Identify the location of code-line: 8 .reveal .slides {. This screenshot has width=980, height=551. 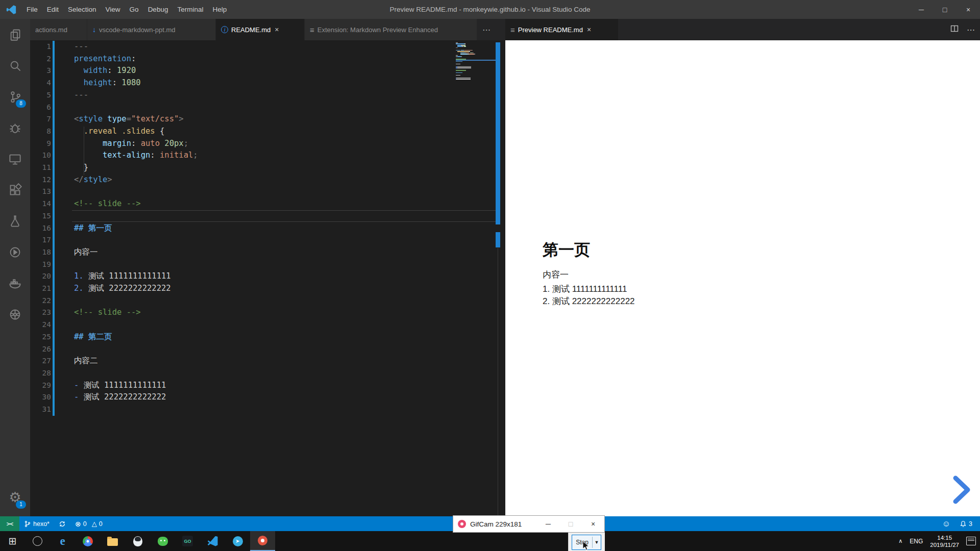
(267, 132).